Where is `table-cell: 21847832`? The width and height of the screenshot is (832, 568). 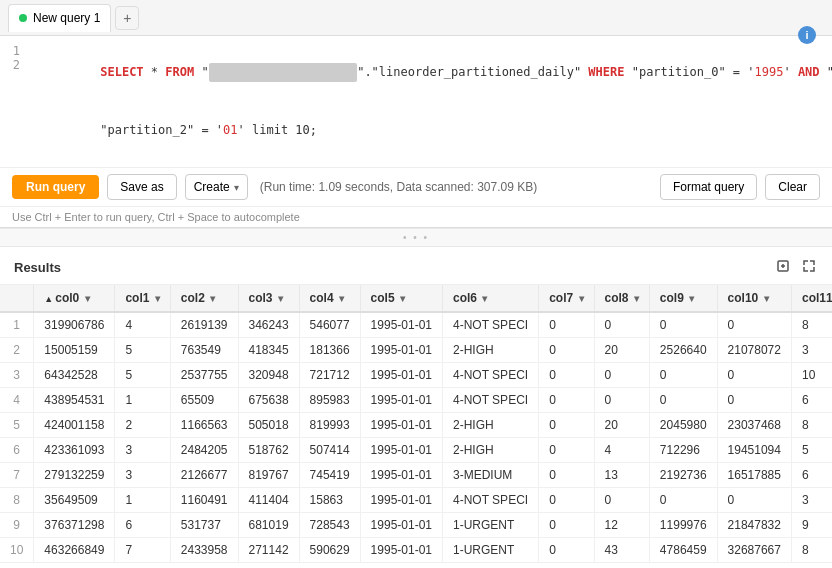
table-cell: 21847832 is located at coordinates (754, 526).